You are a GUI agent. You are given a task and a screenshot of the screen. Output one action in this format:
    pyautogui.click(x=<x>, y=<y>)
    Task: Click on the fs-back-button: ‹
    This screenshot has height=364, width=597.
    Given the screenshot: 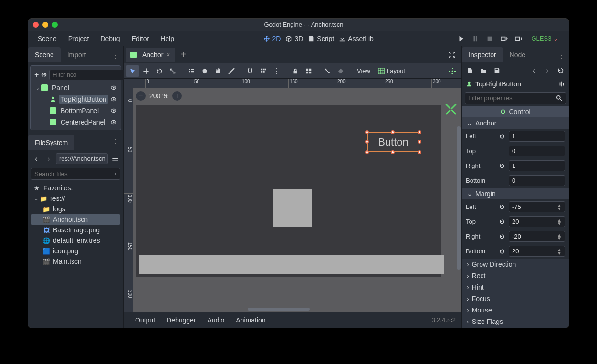 What is the action you would take?
    pyautogui.click(x=36, y=159)
    